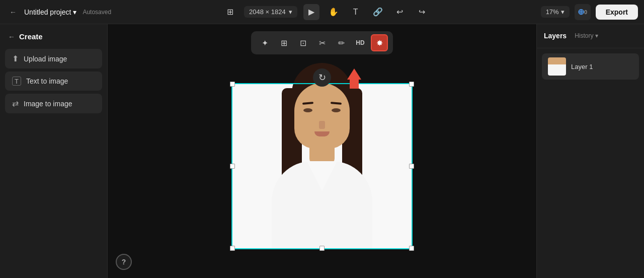 This screenshot has height=278, width=644. Describe the element at coordinates (53, 104) in the screenshot. I see `sidebar-item-image-to-image: ⇄ Image to image` at that location.